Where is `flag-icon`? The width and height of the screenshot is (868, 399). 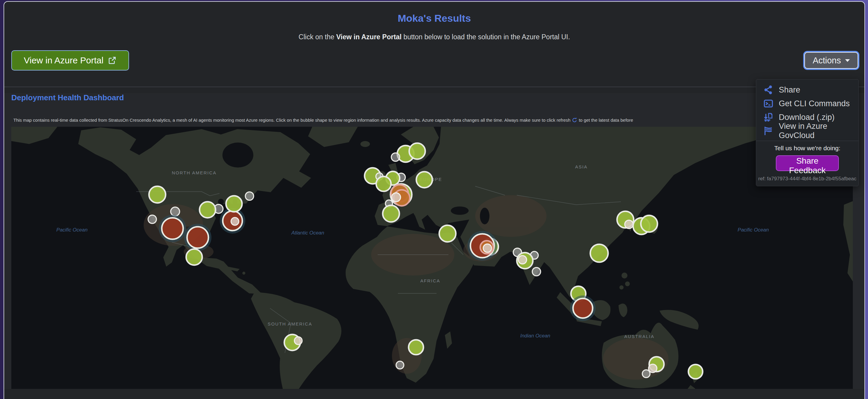 flag-icon is located at coordinates (768, 131).